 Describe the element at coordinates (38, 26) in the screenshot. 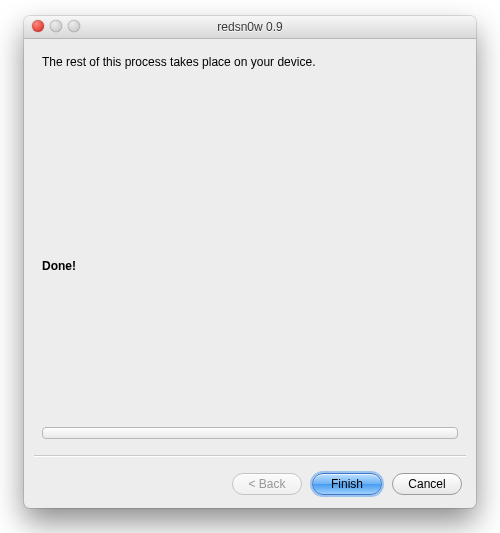

I see `close-icon` at that location.